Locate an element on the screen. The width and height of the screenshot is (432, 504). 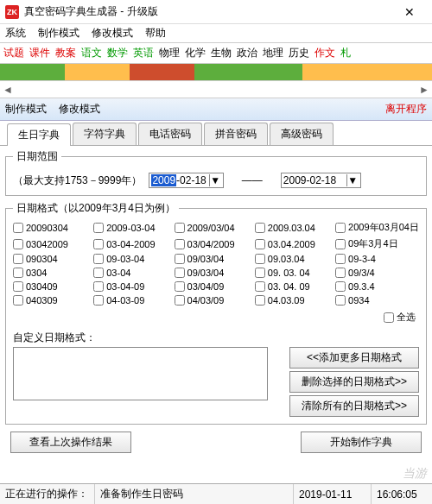
menu-system: 系统 is located at coordinates (16, 33).